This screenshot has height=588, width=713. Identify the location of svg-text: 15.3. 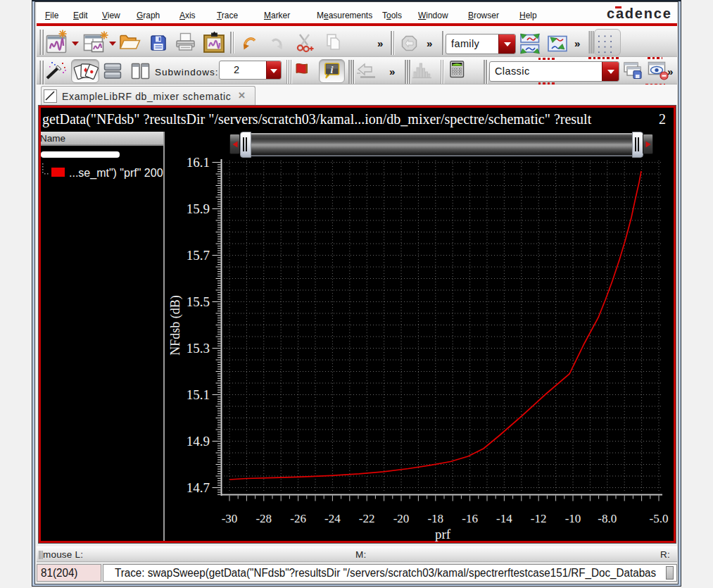
(198, 348).